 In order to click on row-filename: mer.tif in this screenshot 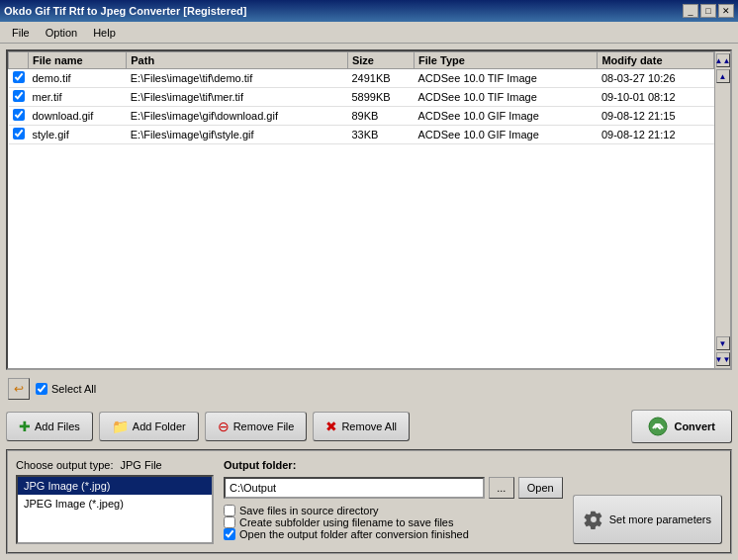, I will do `click(77, 97)`.